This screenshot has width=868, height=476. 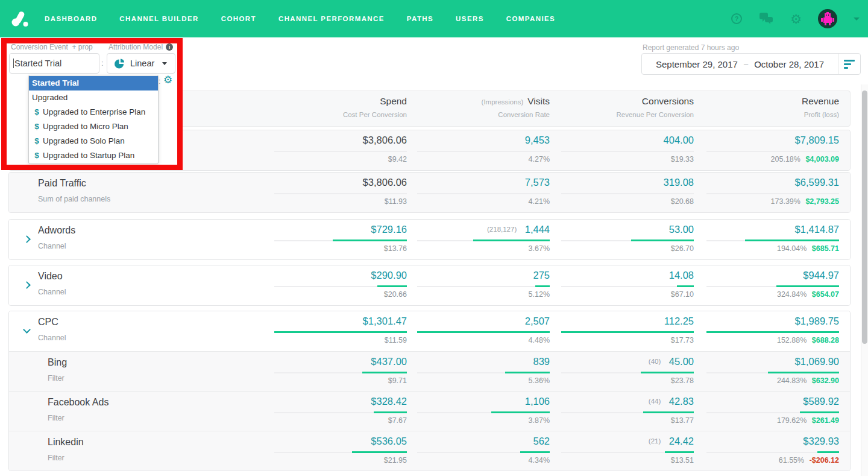 I want to click on metric-value: 45.00, so click(x=681, y=361).